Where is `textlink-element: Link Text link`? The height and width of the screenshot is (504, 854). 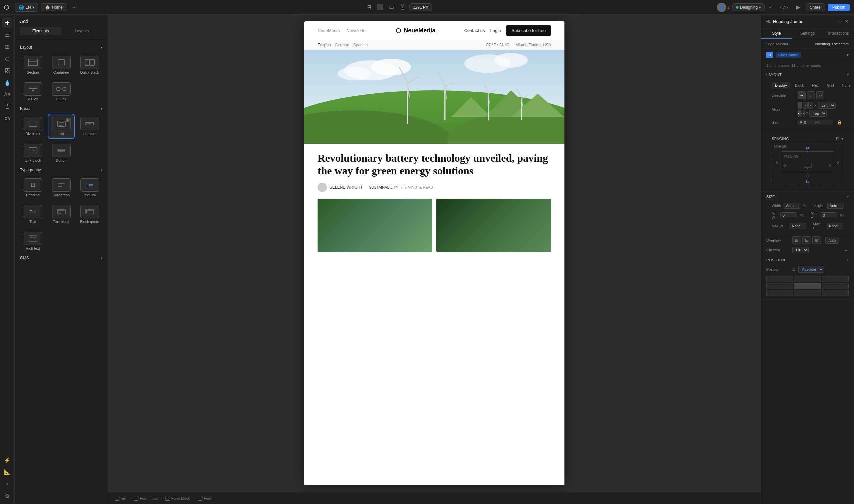 textlink-element: Link Text link is located at coordinates (90, 187).